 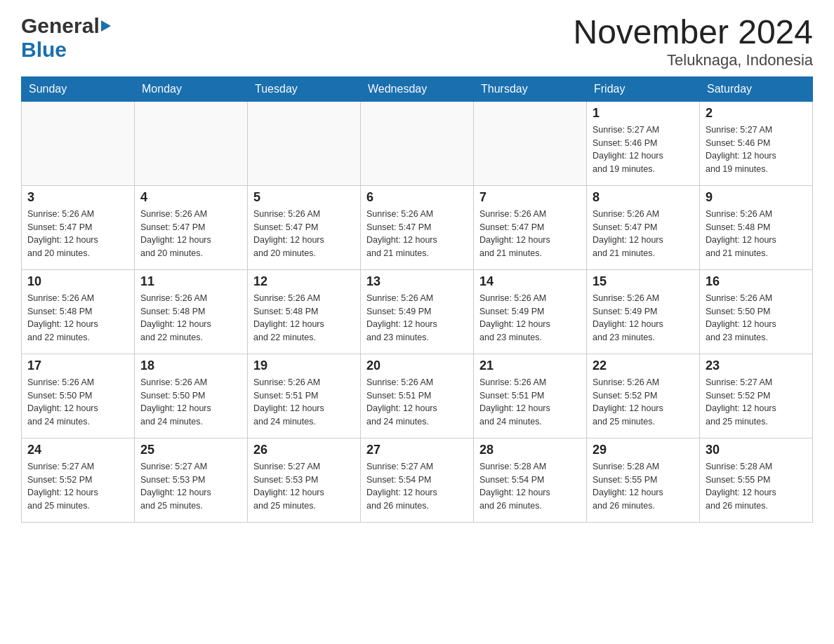 What do you see at coordinates (757, 396) in the screenshot?
I see `day-cell: 23Sunrise: 5:27 AMSunset: 5:52 PMDayligh…` at bounding box center [757, 396].